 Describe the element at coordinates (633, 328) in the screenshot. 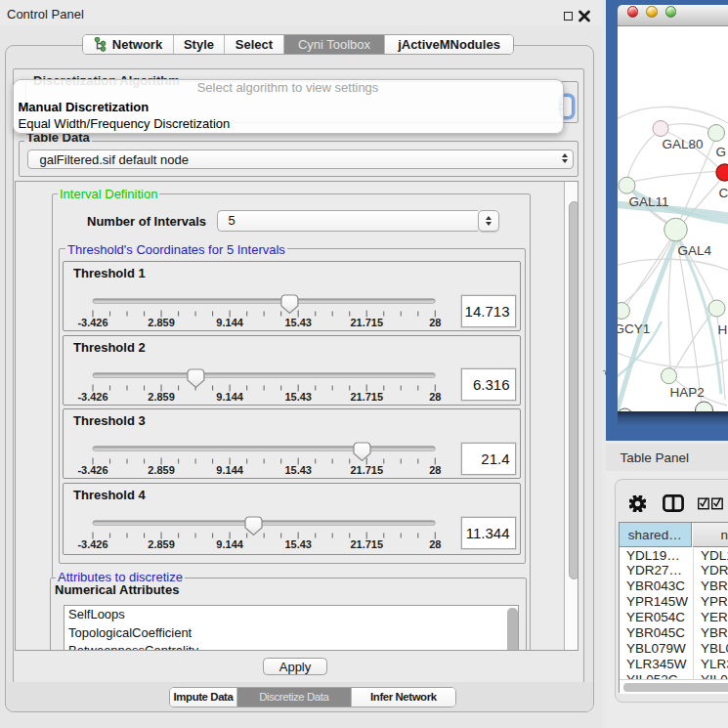

I see `svg-text: GCY1` at that location.